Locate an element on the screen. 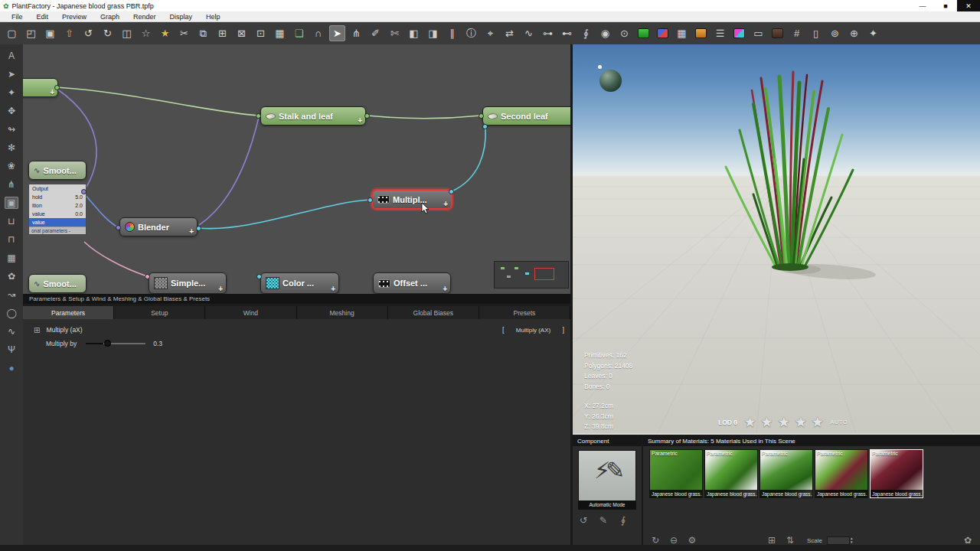  tool-barrel-tool-button: ⊓ is located at coordinates (11, 240).